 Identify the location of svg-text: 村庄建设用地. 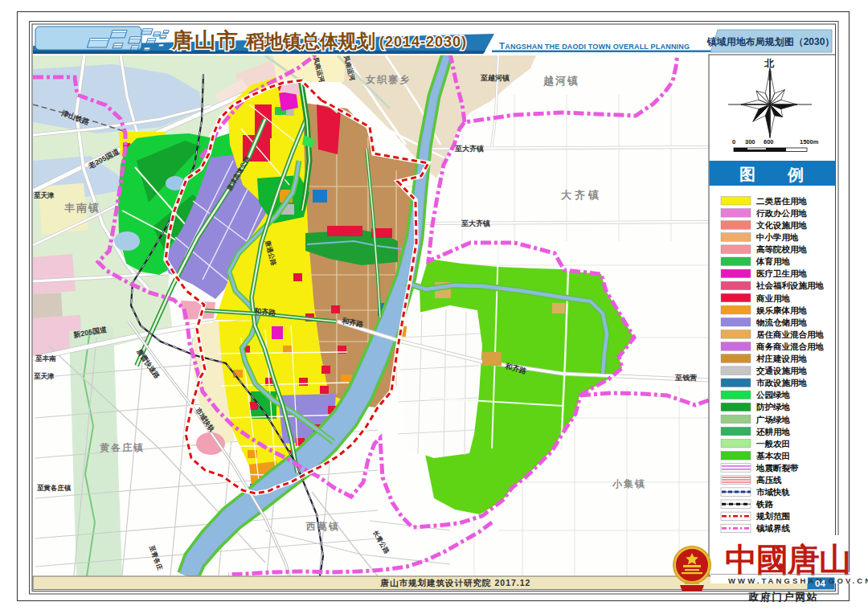
(781, 358).